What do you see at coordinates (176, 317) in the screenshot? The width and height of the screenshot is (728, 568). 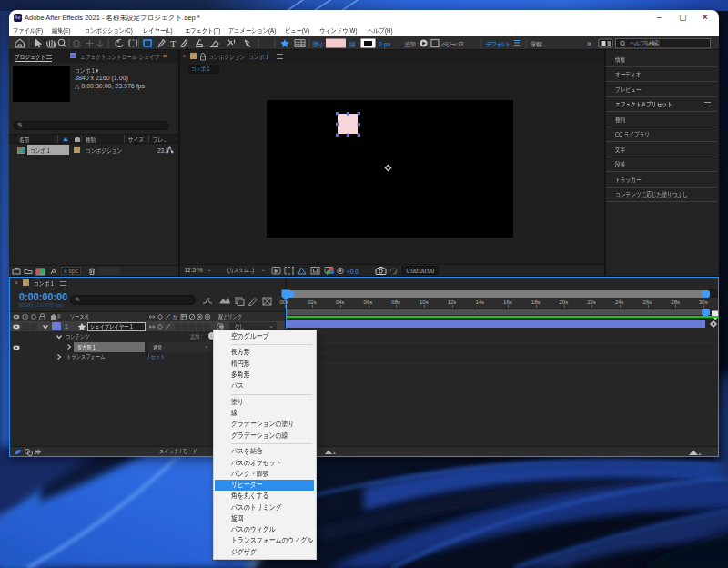 I see `svg-text: fx` at bounding box center [176, 317].